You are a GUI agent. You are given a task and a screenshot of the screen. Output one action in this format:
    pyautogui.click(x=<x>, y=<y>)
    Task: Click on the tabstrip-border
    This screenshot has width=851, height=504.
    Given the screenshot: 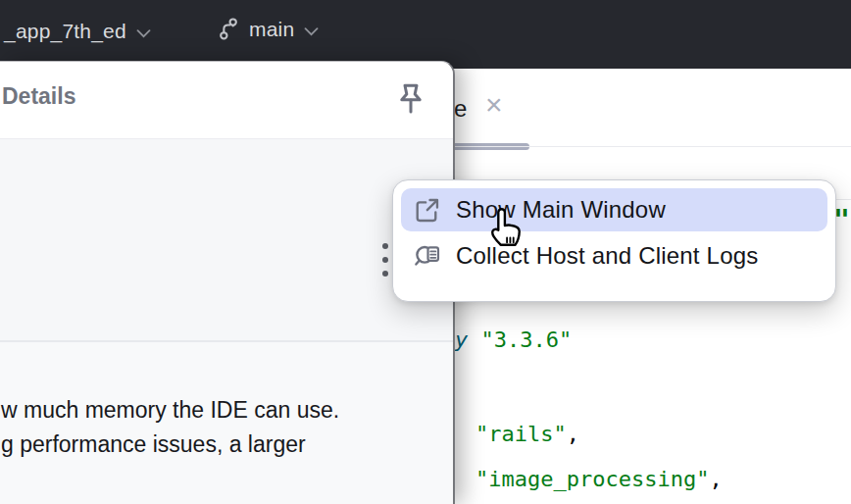 What is the action you would take?
    pyautogui.click(x=652, y=147)
    